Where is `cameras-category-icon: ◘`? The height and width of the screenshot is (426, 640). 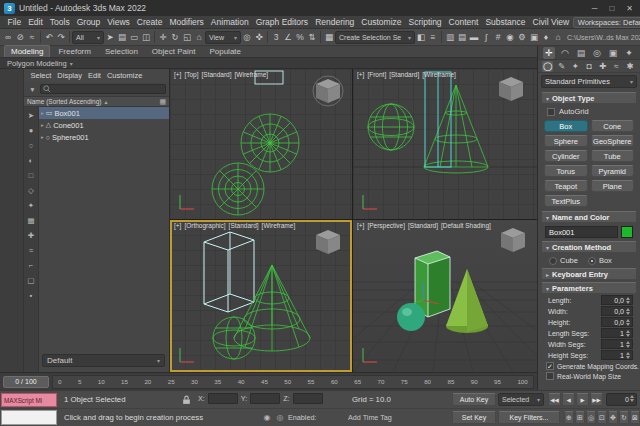 cameras-category-icon: ◘ is located at coordinates (588, 66).